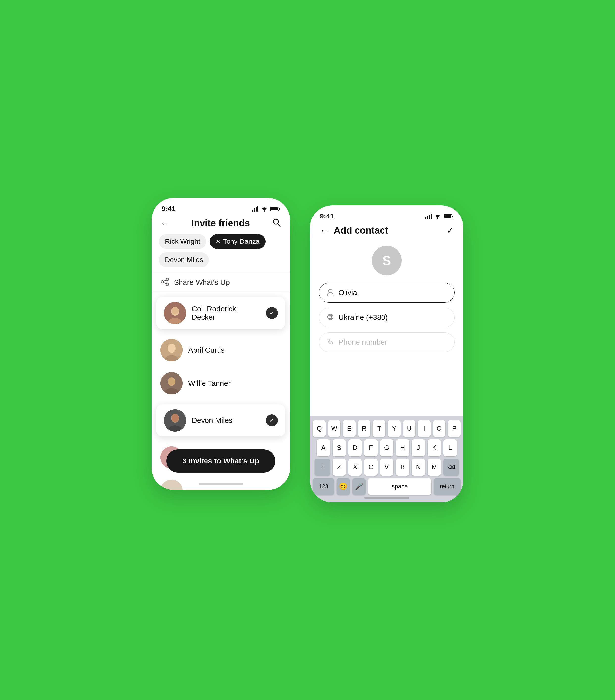 The width and height of the screenshot is (615, 700). I want to click on status-time-right: 9:41, so click(327, 216).